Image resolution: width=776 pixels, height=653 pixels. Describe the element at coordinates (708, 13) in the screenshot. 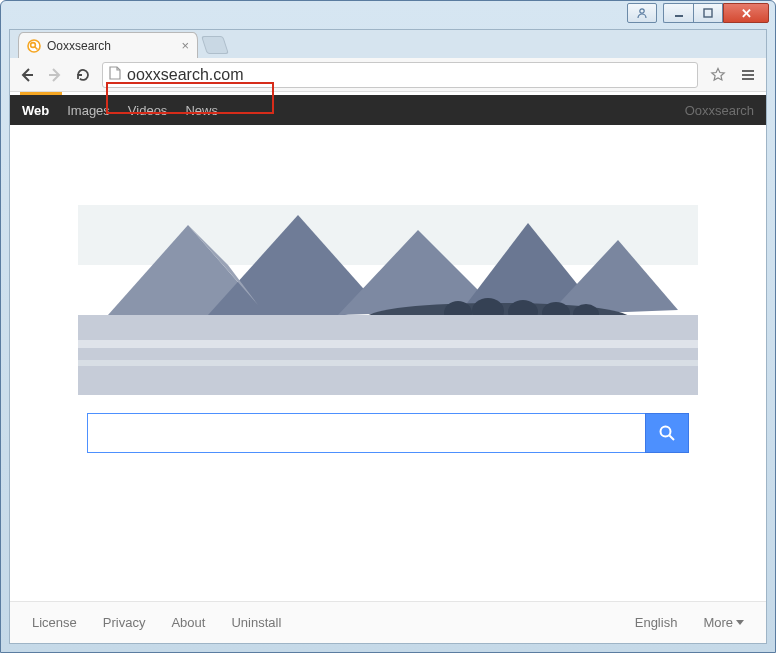

I see `maximize-button` at that location.